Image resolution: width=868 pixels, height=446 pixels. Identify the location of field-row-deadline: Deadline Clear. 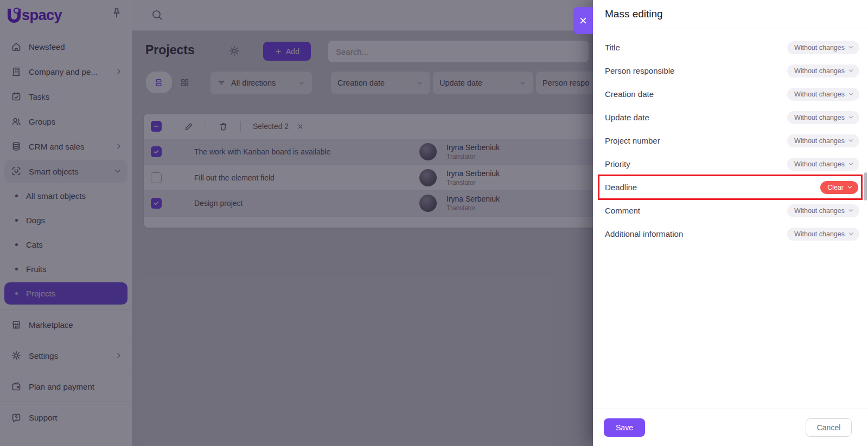
(730, 188).